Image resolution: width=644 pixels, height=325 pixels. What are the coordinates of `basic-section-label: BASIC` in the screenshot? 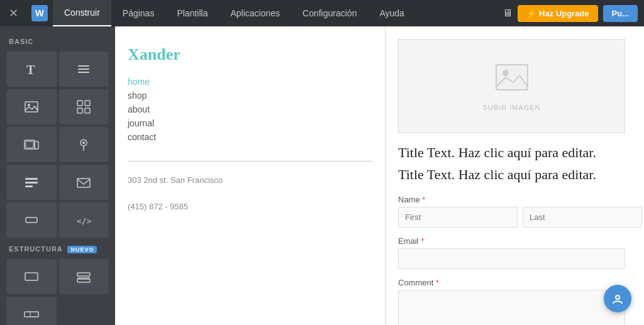 It's located at (58, 41).